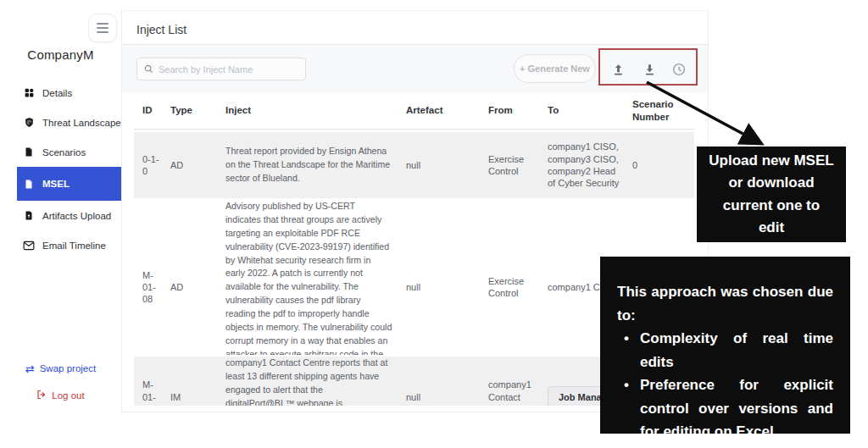 This screenshot has height=448, width=868. What do you see at coordinates (42, 395) in the screenshot?
I see `logout-icon` at bounding box center [42, 395].